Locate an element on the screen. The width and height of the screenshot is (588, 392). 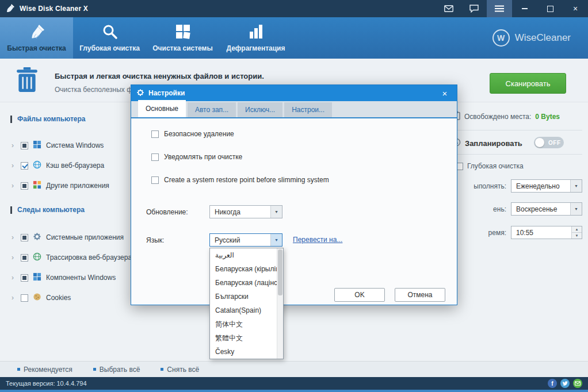
close-button: × is located at coordinates (575, 9).